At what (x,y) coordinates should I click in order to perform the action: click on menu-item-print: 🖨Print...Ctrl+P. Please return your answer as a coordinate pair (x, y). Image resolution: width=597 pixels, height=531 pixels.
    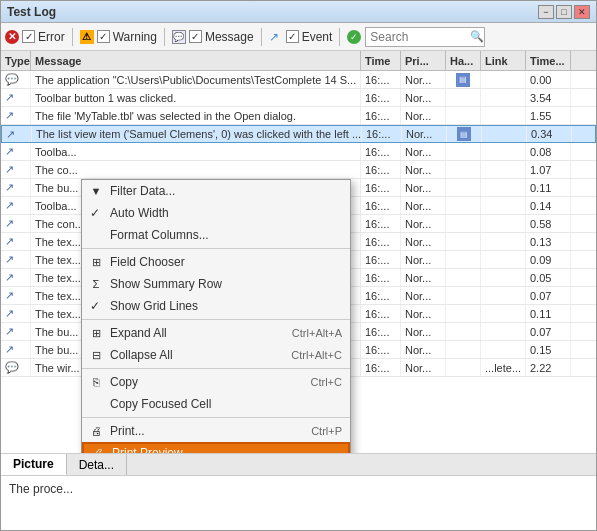
    Looking at the image, I should click on (216, 431).